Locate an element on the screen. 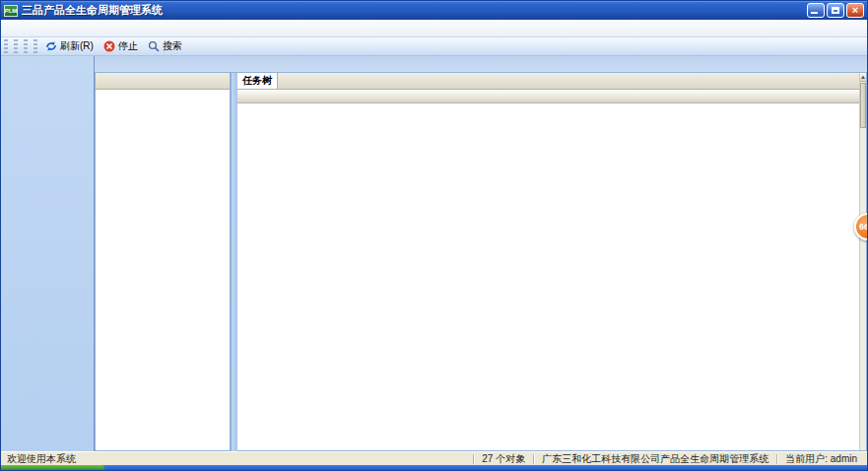  scrollbar-thumb is located at coordinates (863, 105).